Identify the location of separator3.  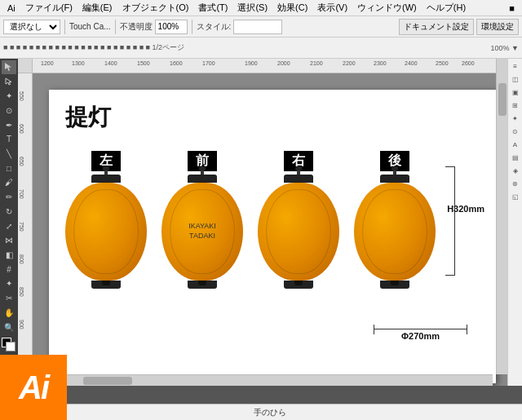
(192, 27).